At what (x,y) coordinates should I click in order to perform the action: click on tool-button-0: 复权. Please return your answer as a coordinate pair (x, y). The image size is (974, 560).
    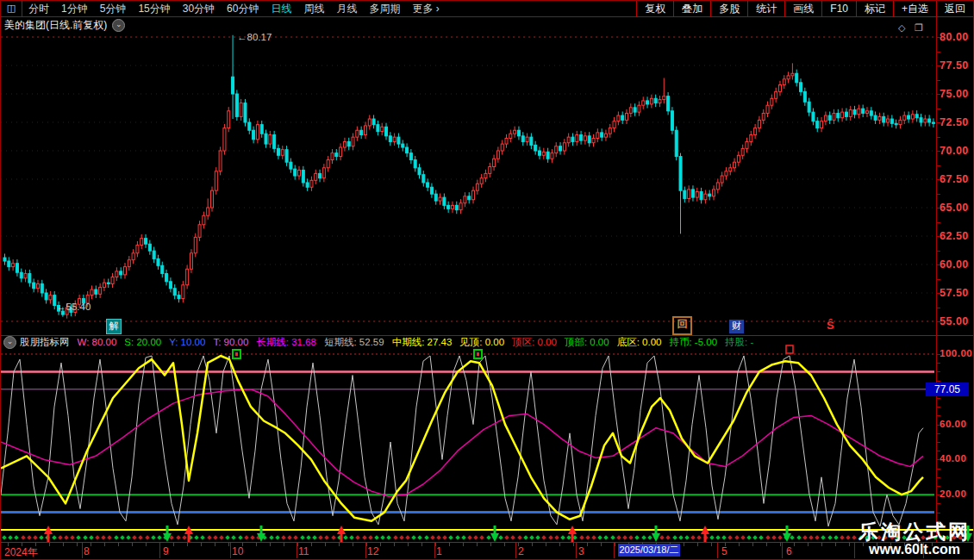
    Looking at the image, I should click on (655, 9).